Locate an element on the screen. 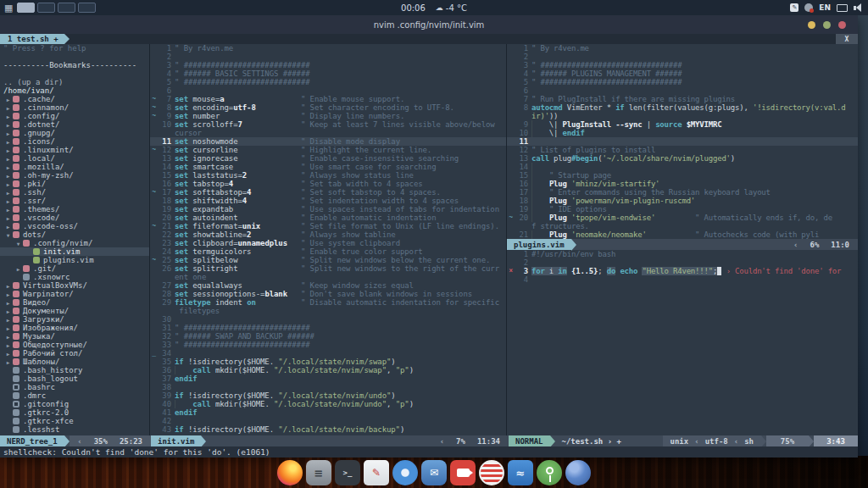 The image size is (868, 488). tree-item--: ▶Музыка/ is located at coordinates (75, 336).